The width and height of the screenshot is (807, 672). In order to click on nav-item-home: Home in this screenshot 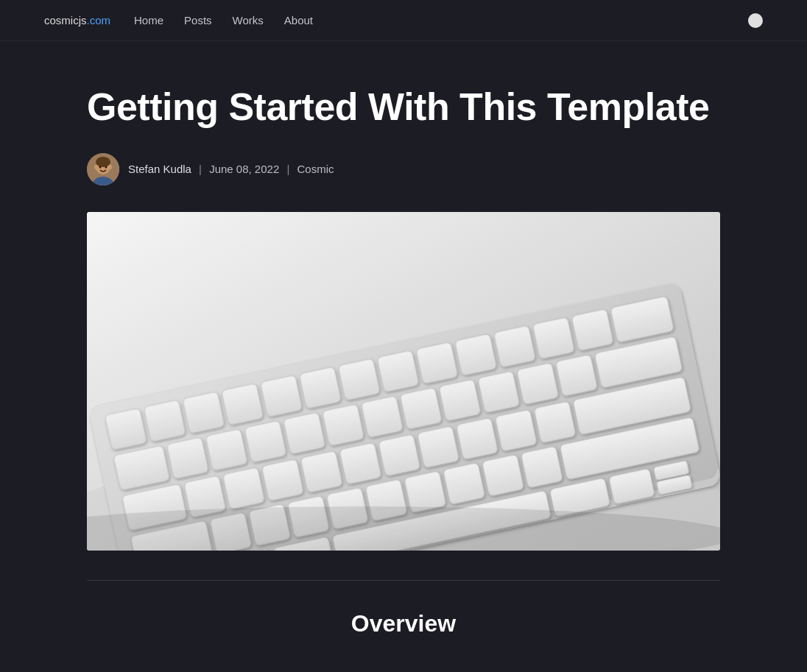, I will do `click(149, 21)`.